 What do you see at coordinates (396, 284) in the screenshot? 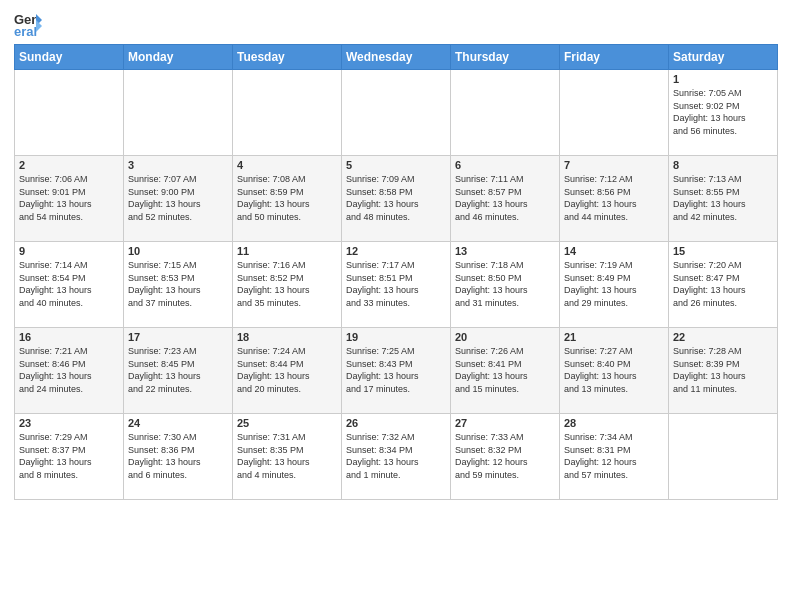
I see `day-info: Sunrise: 7:17 AM Sunset: 8:51 PM Dayligh…` at bounding box center [396, 284].